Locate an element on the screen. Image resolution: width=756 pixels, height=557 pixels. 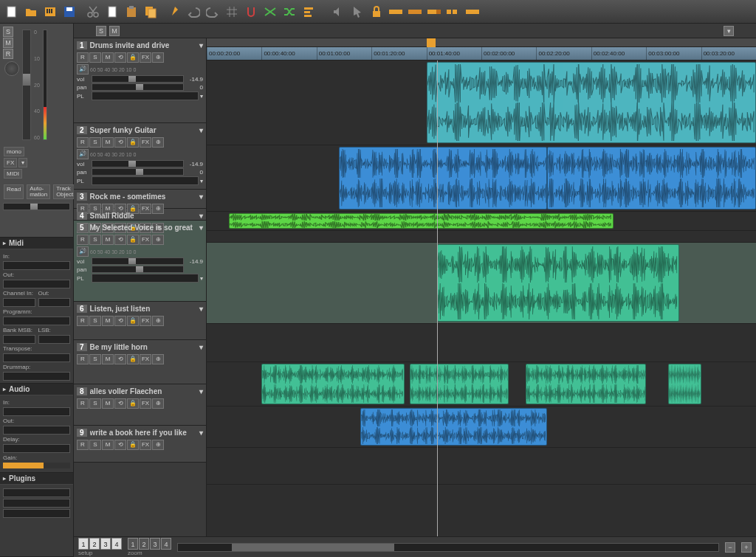
master-h-slider is located at coordinates (37, 207).